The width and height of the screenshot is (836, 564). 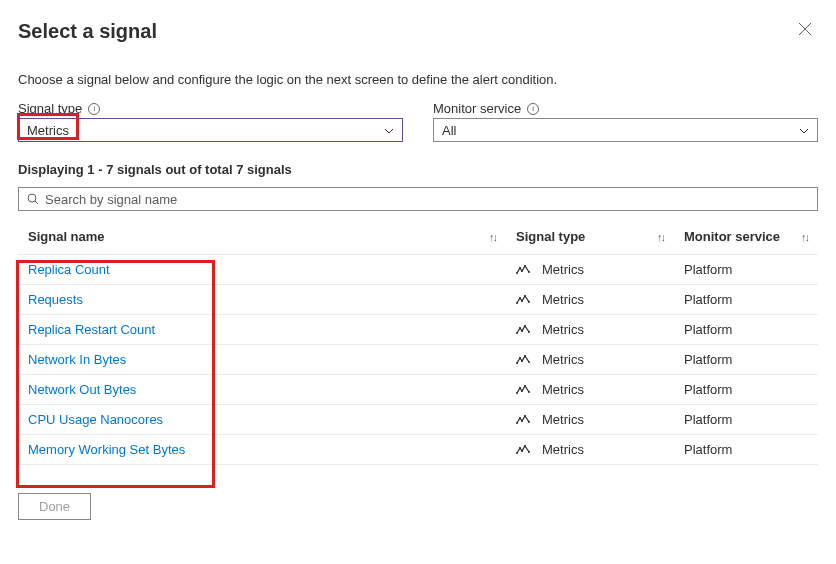 I want to click on signal-name-link: Network Out Bytes, so click(x=272, y=390).